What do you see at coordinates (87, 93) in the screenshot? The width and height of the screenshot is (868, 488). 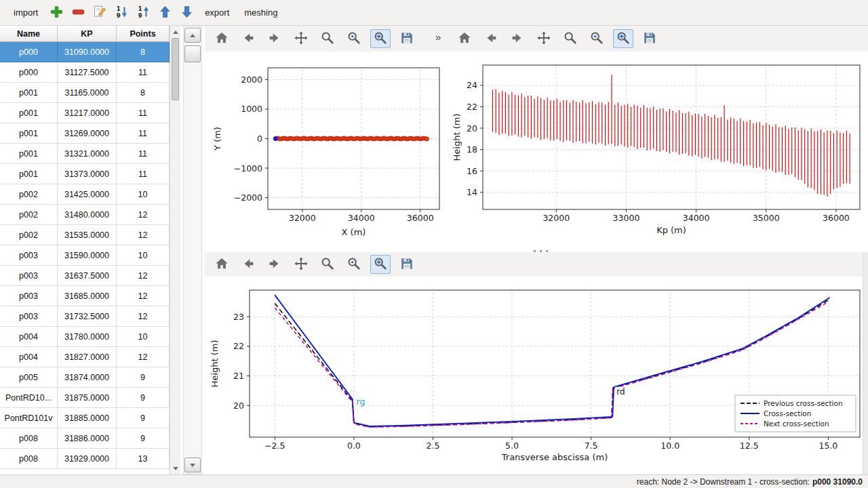 I see `cell-kp: 31165.0000` at bounding box center [87, 93].